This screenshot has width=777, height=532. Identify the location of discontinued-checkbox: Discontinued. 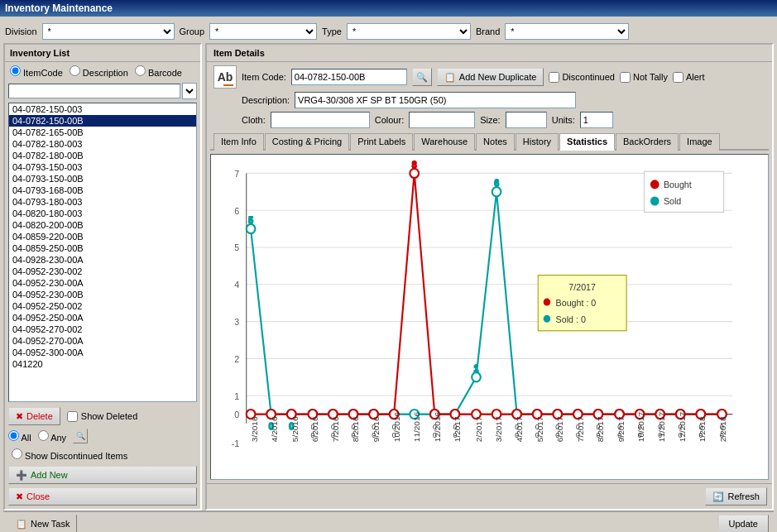
(582, 78).